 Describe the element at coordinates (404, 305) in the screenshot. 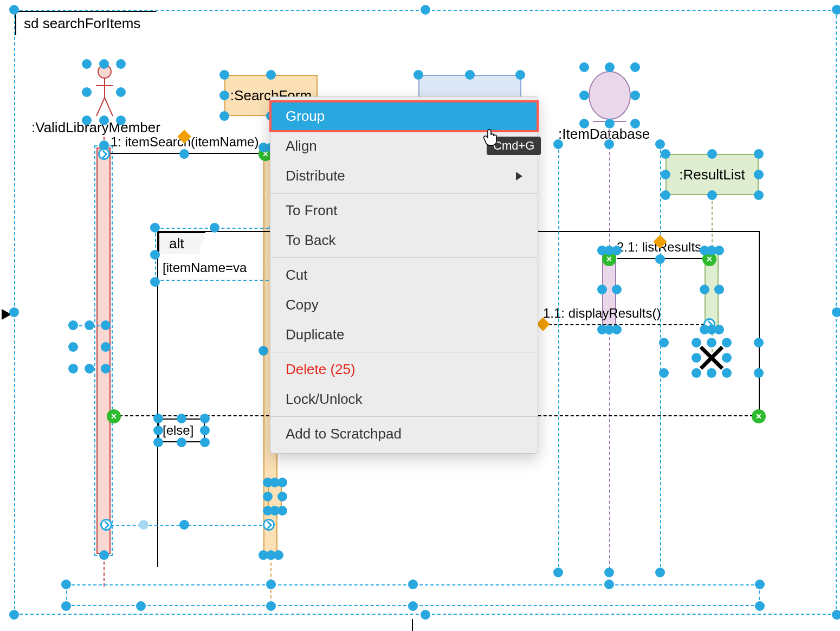

I see `menu-copy: Copy` at that location.